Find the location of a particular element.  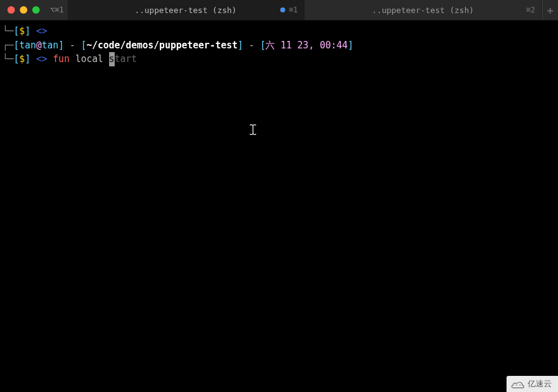

prompt-line-1: └─[$] <> is located at coordinates (279, 31).